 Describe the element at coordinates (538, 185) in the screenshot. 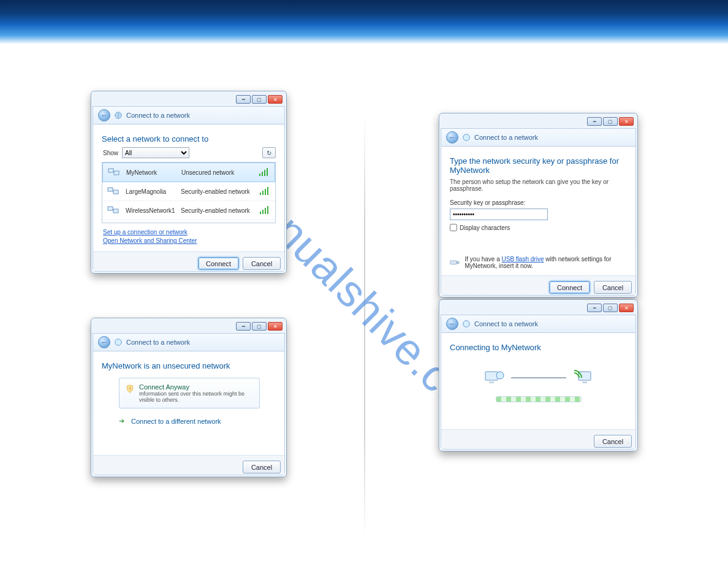

I see `subtext: The person who setup the network can giv…` at that location.